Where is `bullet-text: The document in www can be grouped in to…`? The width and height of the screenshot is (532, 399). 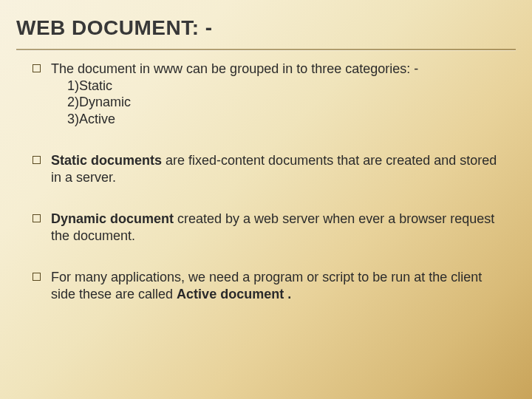
bullet-text: The document in www can be grouped in to… is located at coordinates (235, 69).